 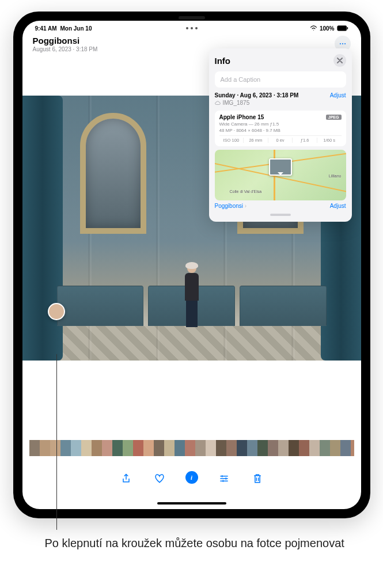 I want to click on caption-input: Add a Caption, so click(x=280, y=79).